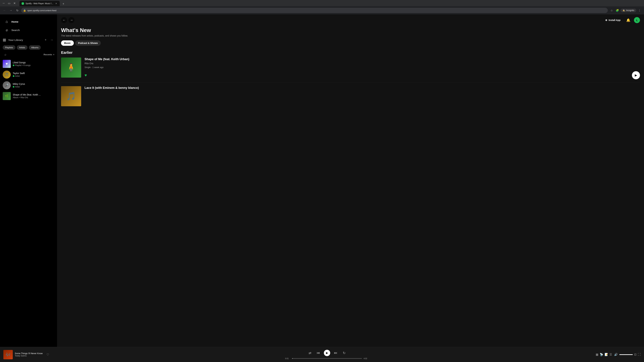  What do you see at coordinates (322, 7) in the screenshot?
I see `browser-chrome: ─ ▭ ✕ ♪ Spotify - Web Player: Music fo..…` at bounding box center [322, 7].